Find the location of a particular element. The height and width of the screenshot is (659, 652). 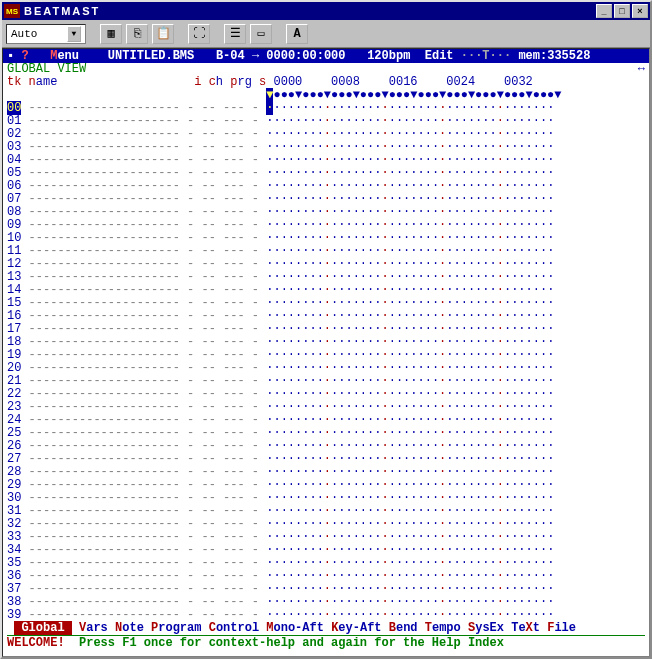

scroll-right-icon: ↔ is located at coordinates (642, 70).